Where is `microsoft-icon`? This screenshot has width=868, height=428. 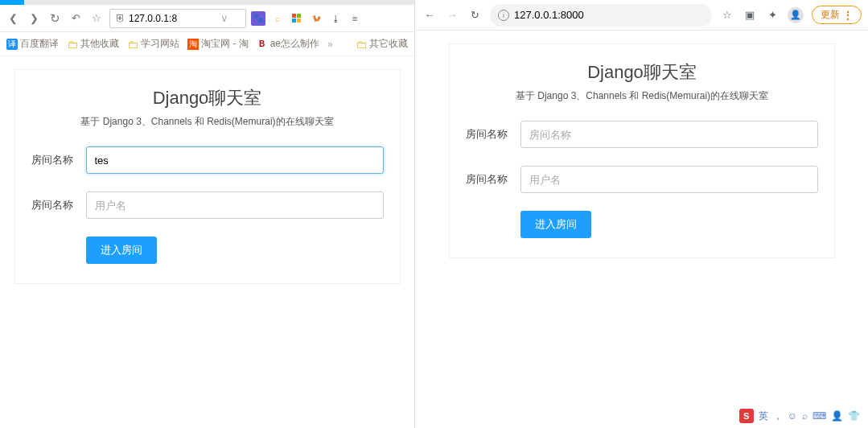
microsoft-icon is located at coordinates (297, 19).